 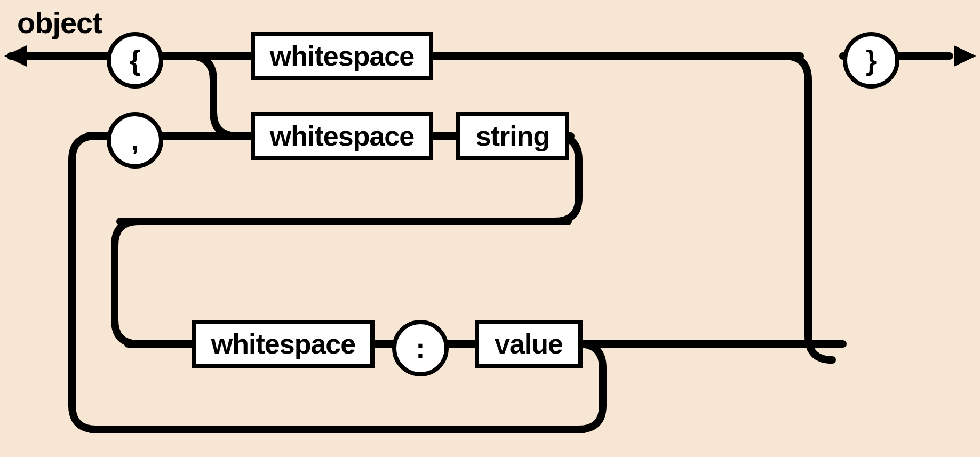 I want to click on terminal-close-brace: }, so click(x=871, y=60).